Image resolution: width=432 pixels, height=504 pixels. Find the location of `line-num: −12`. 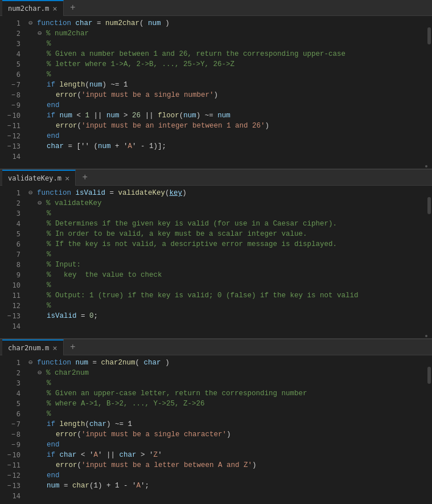

line-num: −12 is located at coordinates (12, 136).